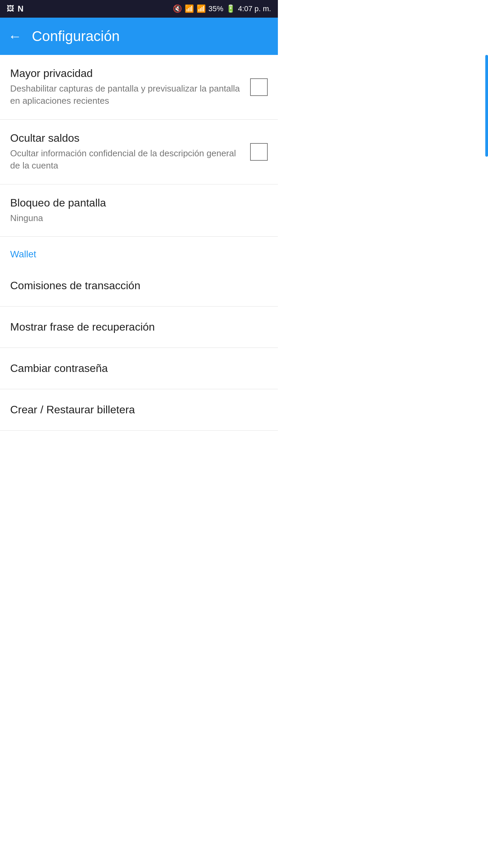  I want to click on privacy-checkbox, so click(259, 87).